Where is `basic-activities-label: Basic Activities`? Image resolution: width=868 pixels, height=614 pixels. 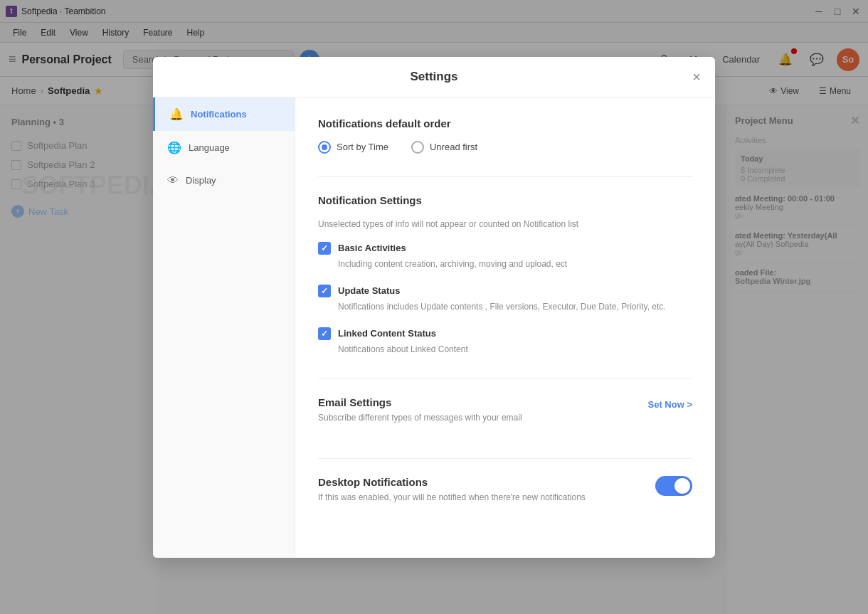
basic-activities-label: Basic Activities is located at coordinates (372, 248).